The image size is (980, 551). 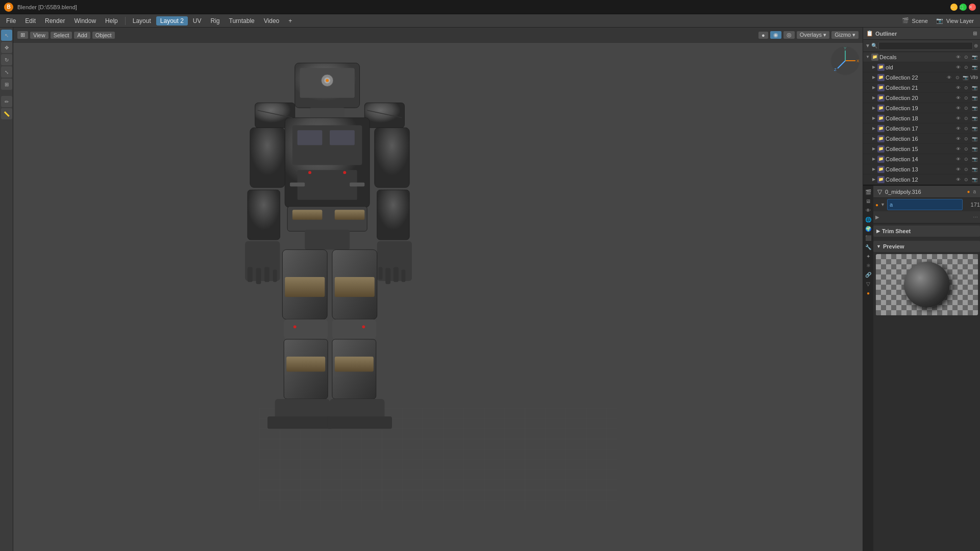 I want to click on outliner-item-col16: ▶ 📁 Collection 16 👁 ⊙ 📷, so click(x=922, y=139).